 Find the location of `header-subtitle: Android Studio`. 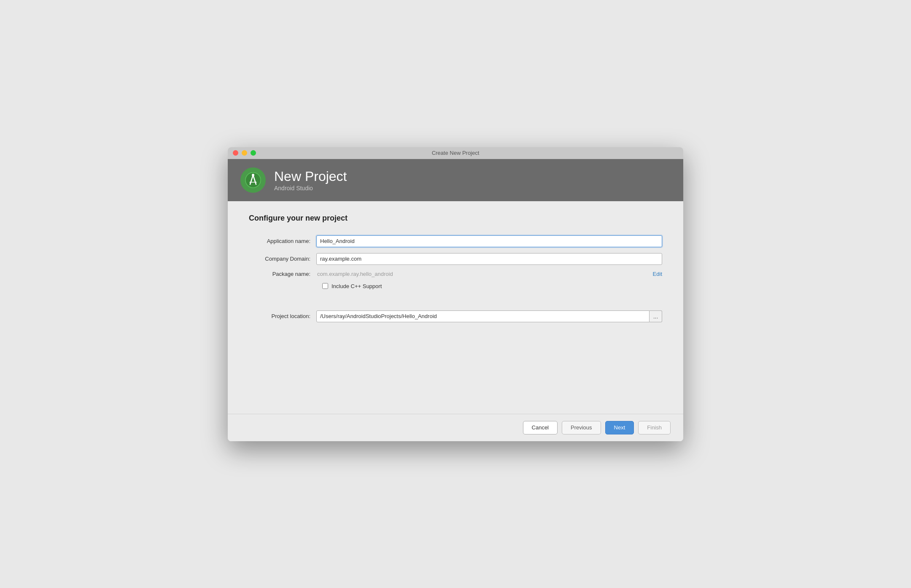

header-subtitle: Android Studio is located at coordinates (310, 188).